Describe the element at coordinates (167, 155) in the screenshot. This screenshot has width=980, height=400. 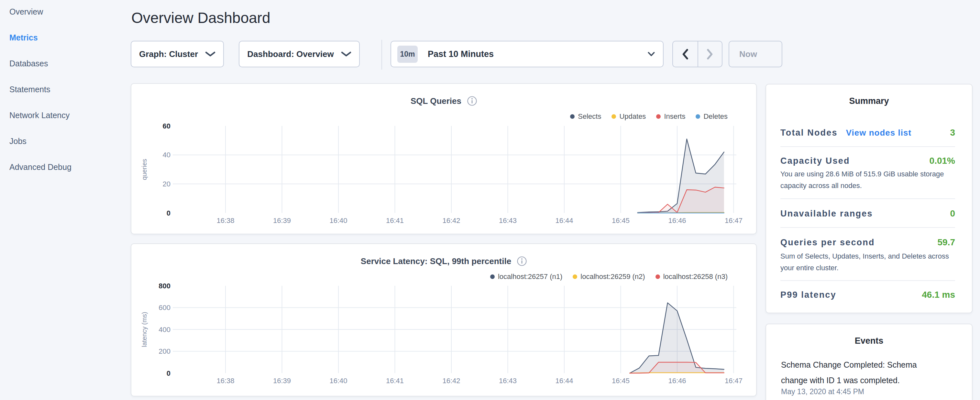
I see `y-tick-label: 40` at that location.